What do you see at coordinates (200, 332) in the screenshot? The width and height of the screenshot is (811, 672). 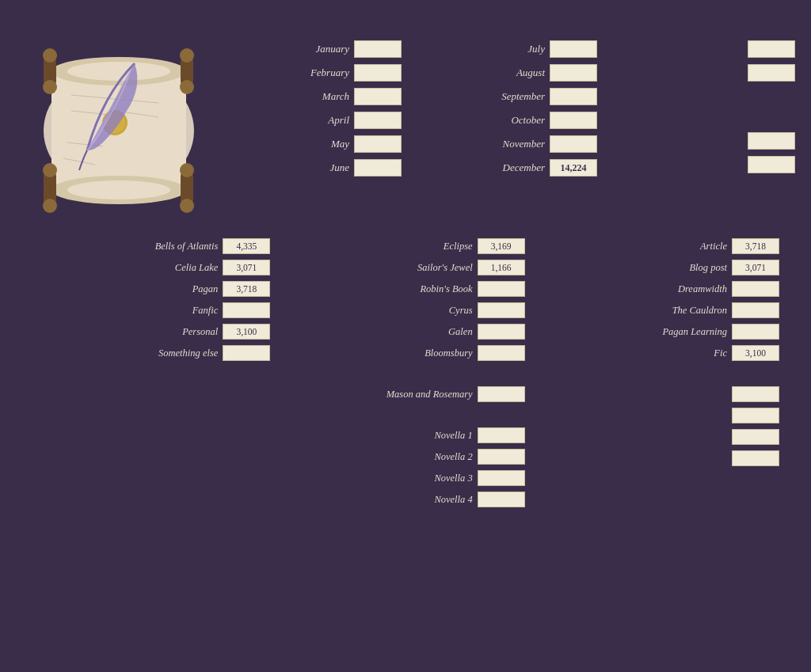 I see `project-label: Personal` at bounding box center [200, 332].